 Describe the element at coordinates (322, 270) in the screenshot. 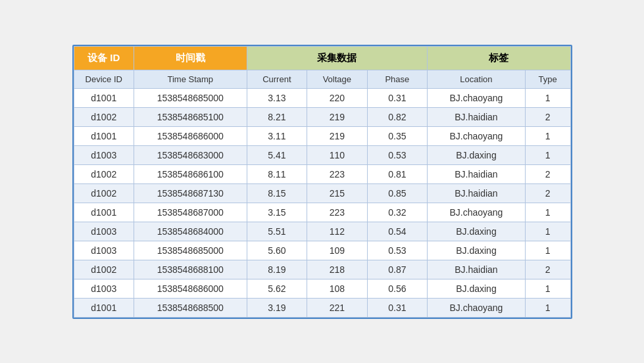

I see `table-row: d100215385486881008.192180.87BJ.haidian2` at that location.